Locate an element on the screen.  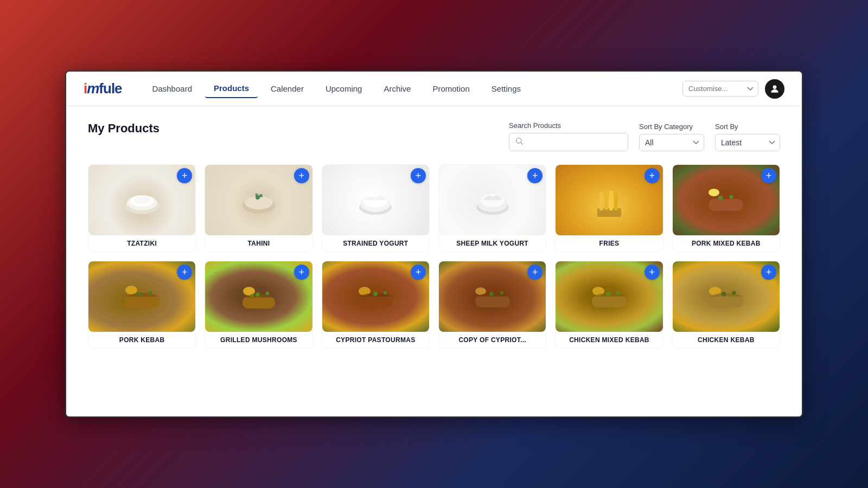
page-header: My Products Search Products Sort By Cate… is located at coordinates (434, 137).